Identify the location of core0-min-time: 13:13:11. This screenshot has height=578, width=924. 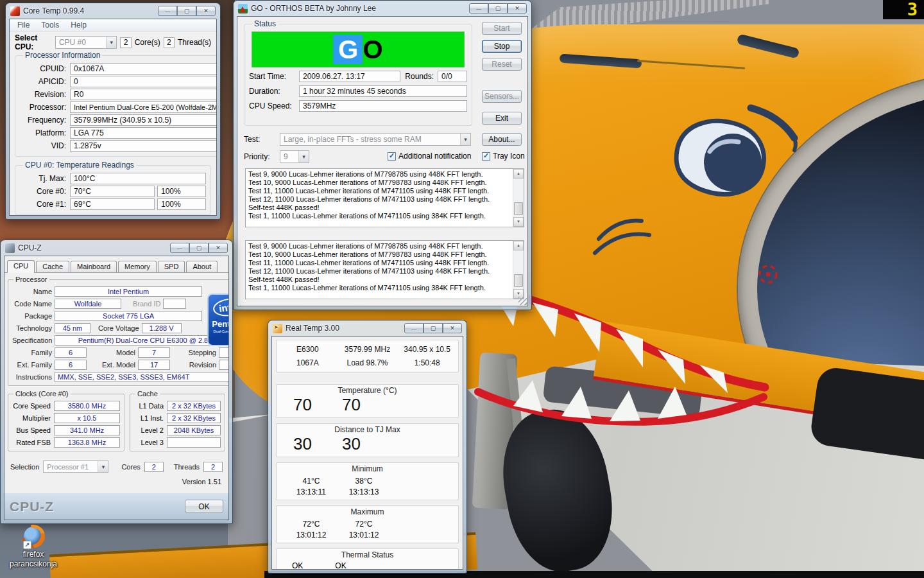
(311, 492).